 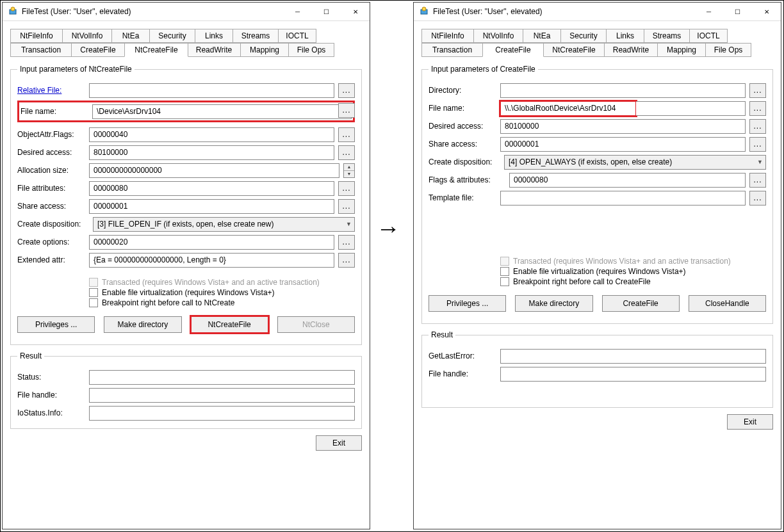 I want to click on file-name-label: File name:, so click(x=56, y=111).